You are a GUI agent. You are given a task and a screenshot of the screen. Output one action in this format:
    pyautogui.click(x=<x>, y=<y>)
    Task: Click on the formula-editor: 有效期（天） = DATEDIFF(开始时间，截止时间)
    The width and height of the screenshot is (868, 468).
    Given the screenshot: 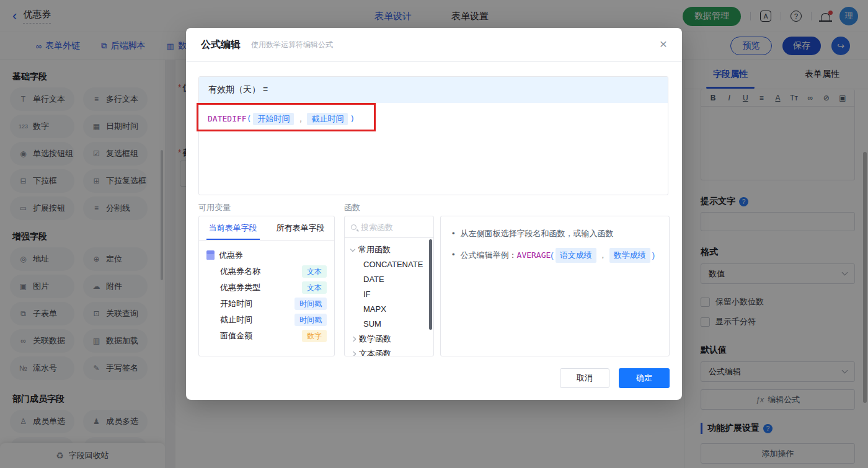 What is the action you would take?
    pyautogui.click(x=433, y=136)
    